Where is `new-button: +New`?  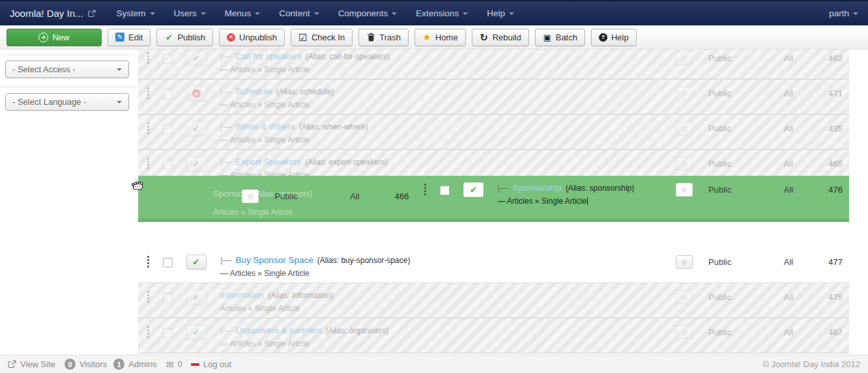 new-button: +New is located at coordinates (54, 38).